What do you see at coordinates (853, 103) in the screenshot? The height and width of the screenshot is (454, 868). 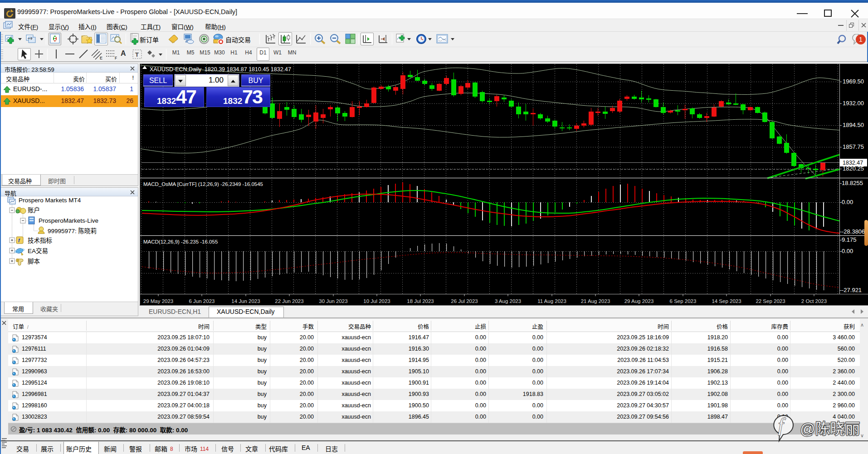 I see `svg-text: 1932.00` at bounding box center [853, 103].